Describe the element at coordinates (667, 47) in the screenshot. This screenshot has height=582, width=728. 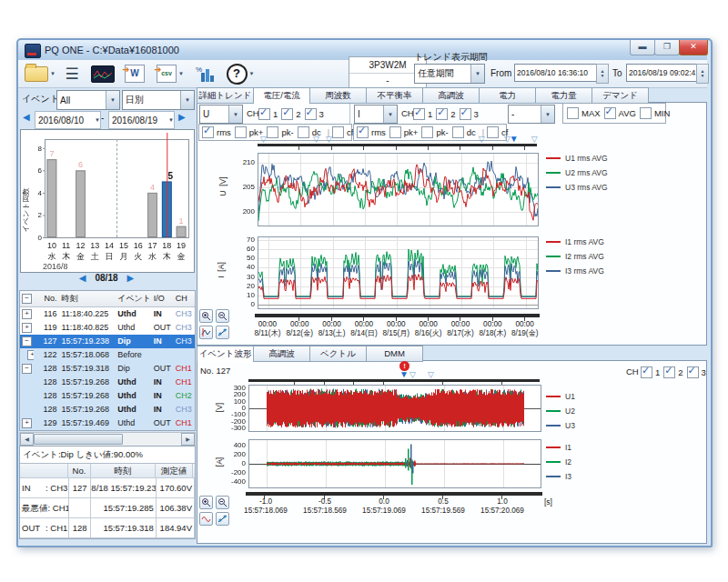
I see `maximize-button: ❐` at that location.